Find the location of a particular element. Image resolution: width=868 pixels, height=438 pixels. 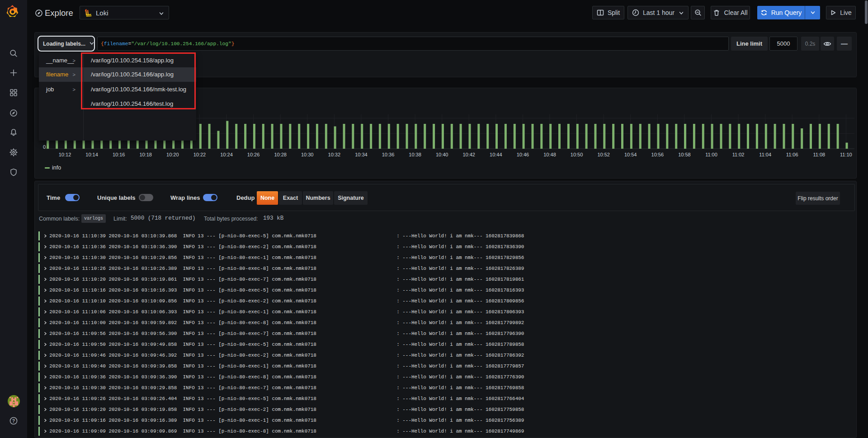

svg-text: 10:48 is located at coordinates (550, 155).